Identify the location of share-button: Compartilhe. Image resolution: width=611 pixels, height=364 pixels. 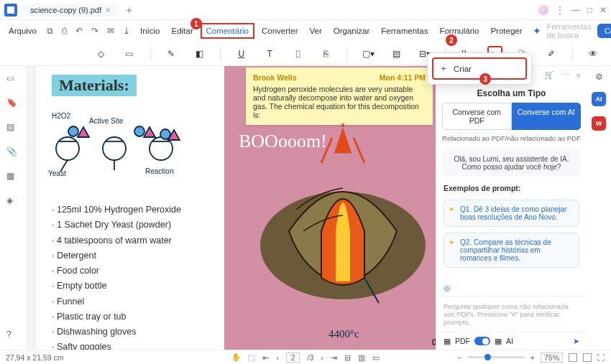
(604, 31).